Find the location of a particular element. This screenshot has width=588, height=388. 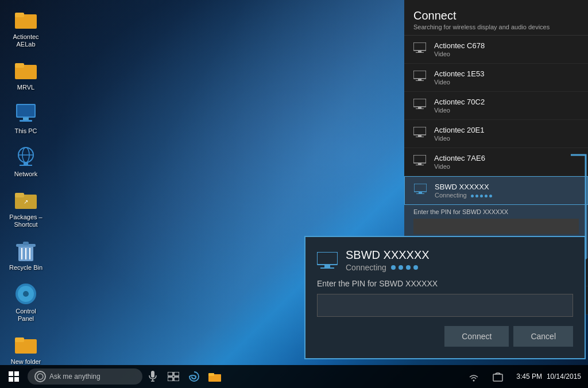

device-type-20e1: Video is located at coordinates (506, 138).